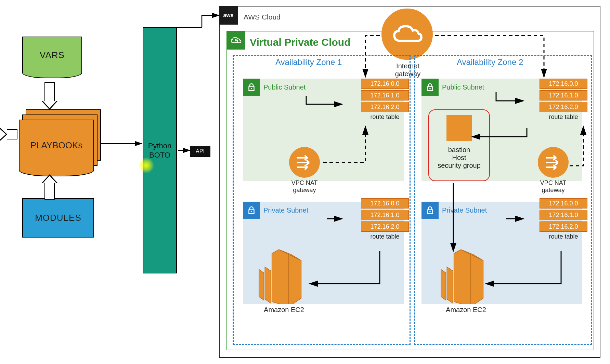  What do you see at coordinates (200, 151) in the screenshot?
I see `api-label: API` at bounding box center [200, 151].